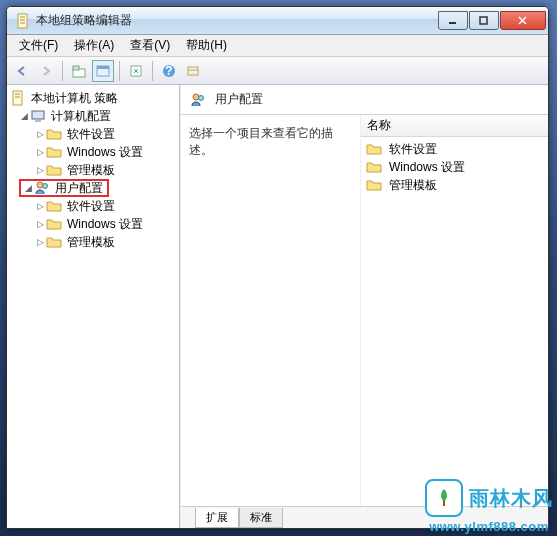  Describe the element at coordinates (93, 116) in the screenshot. I see `tree-computer-config: ◢ 计算机配置` at that location.